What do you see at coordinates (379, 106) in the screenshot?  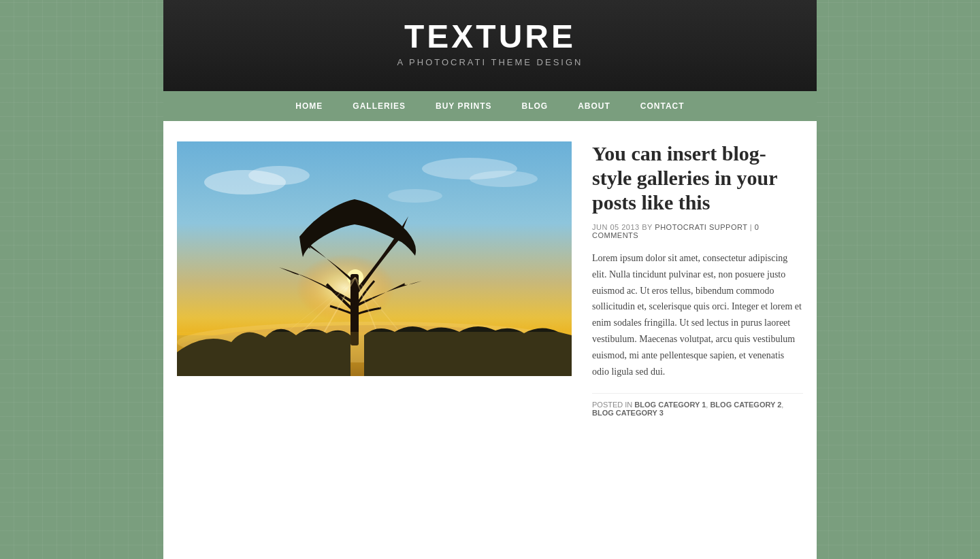 I see `nav-link-galleries: GALLERIES` at bounding box center [379, 106].